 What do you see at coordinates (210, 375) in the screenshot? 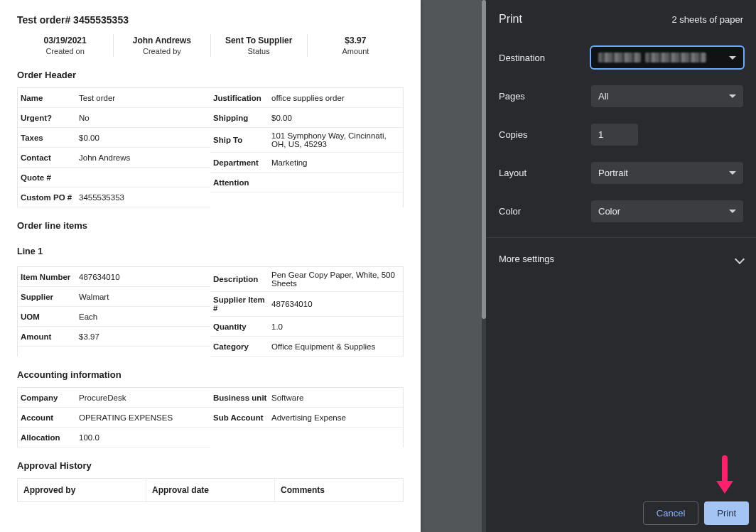
I see `accounting-title: Accounting information` at bounding box center [210, 375].